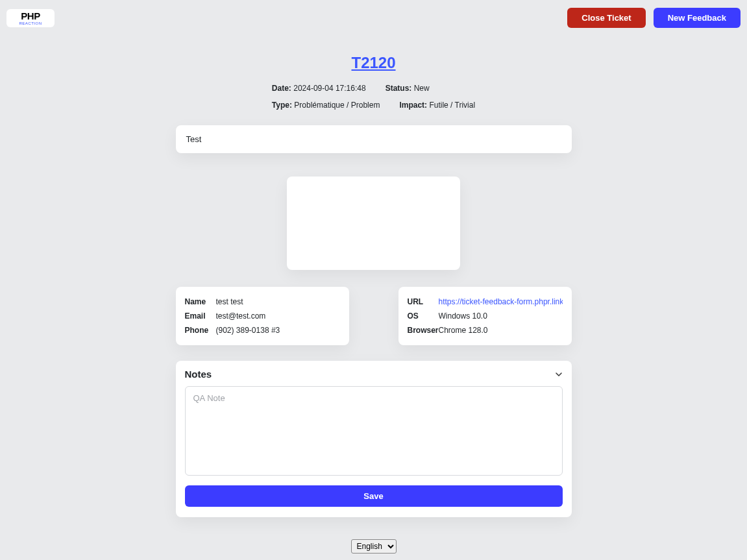 This screenshot has width=747, height=560. Describe the element at coordinates (326, 105) in the screenshot. I see `meta-type: Type: Problématique / Problem` at that location.